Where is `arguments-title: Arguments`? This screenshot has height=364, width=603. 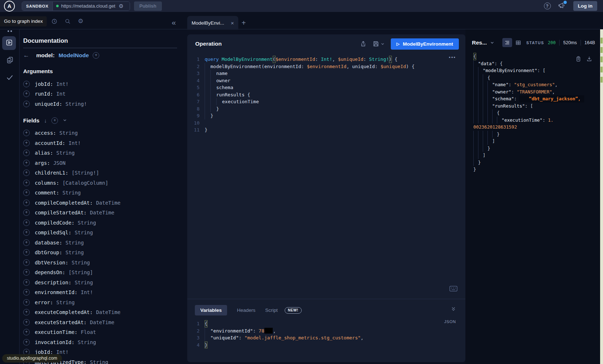 arguments-title: Arguments is located at coordinates (105, 71).